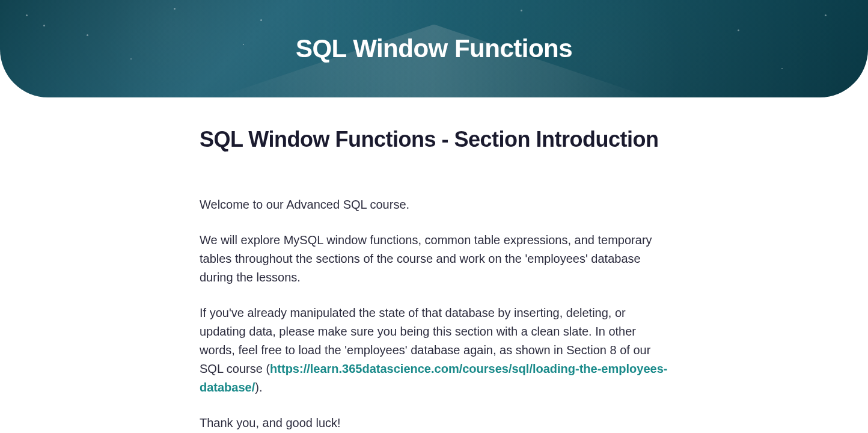 This screenshot has height=433, width=868. I want to click on paragraph-welcome: Welcome to our Advanced SQL course., so click(434, 204).